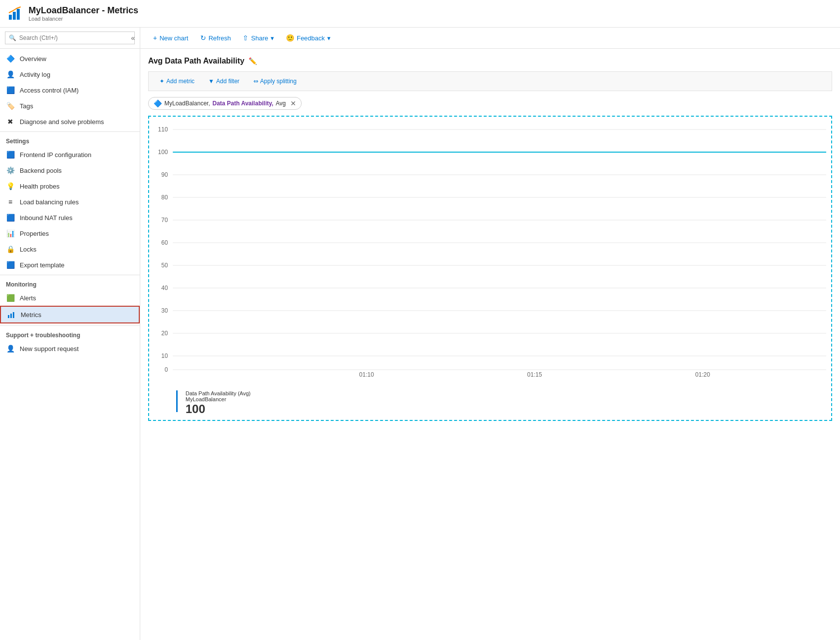 This screenshot has width=840, height=640. I want to click on svg-text: 01:20, so click(703, 374).